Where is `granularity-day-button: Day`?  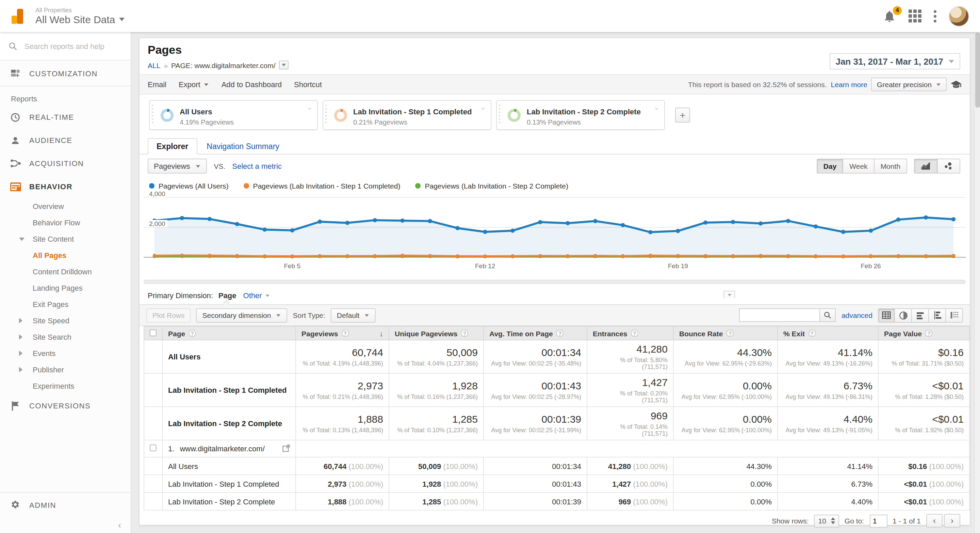 granularity-day-button: Day is located at coordinates (830, 166).